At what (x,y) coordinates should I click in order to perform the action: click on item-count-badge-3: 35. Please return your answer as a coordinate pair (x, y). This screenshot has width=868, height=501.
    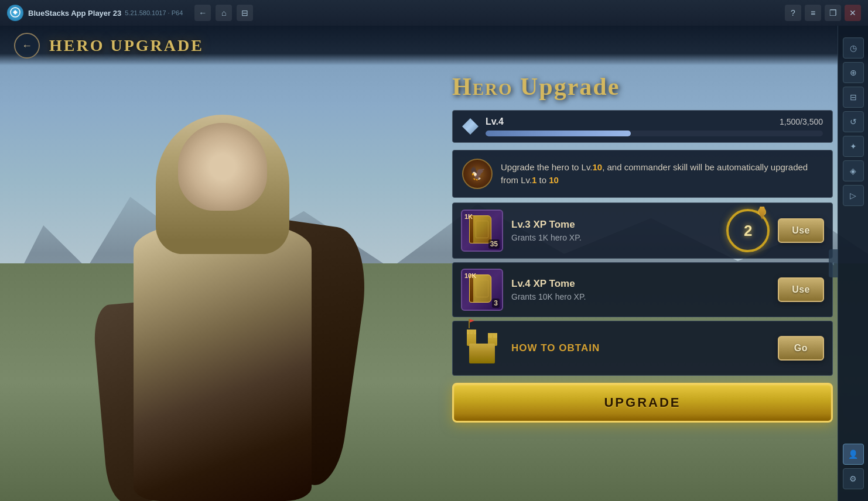
    Looking at the image, I should click on (494, 244).